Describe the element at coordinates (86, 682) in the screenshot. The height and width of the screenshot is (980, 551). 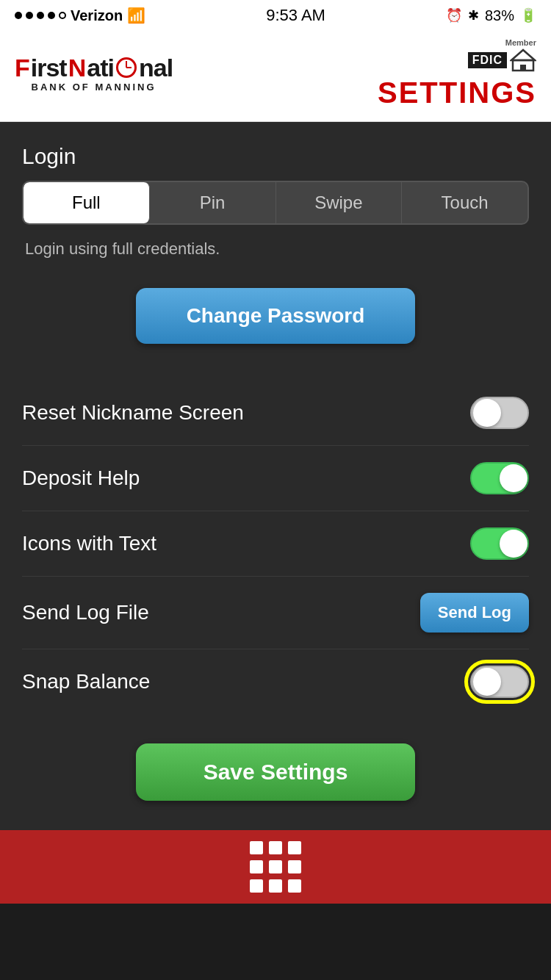
I see `snap-balance-label: Snap Balance` at that location.